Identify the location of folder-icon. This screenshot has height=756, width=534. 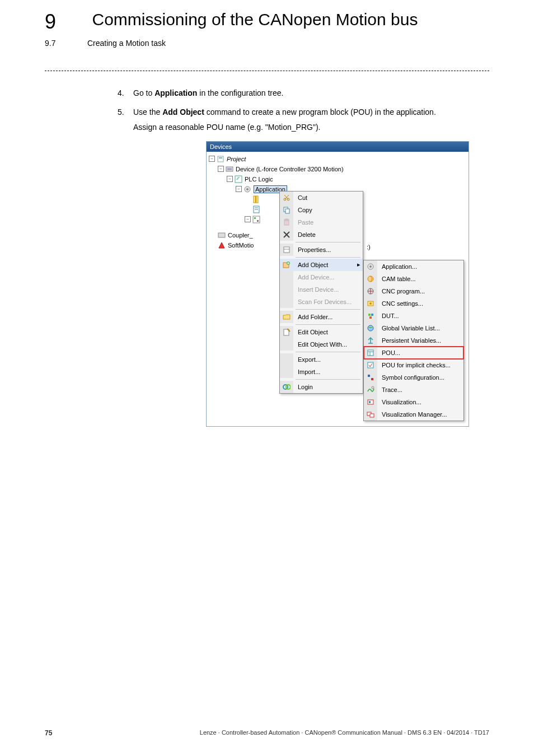
(287, 317).